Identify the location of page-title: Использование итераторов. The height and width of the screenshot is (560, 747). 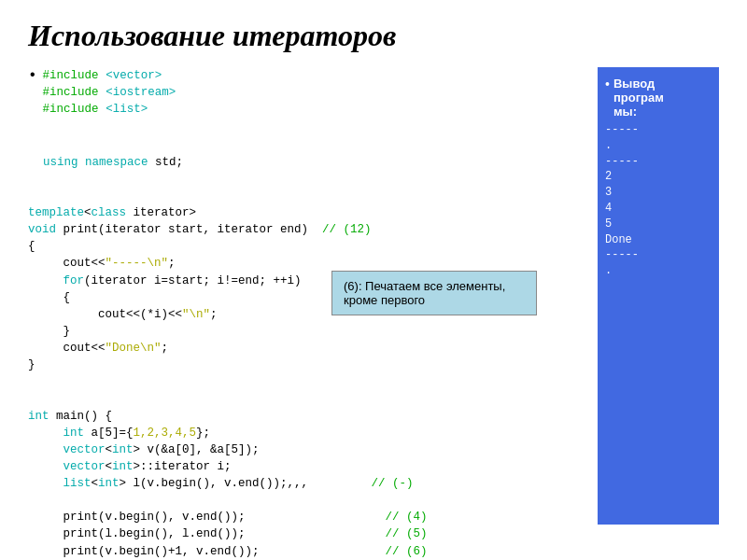
(374, 35).